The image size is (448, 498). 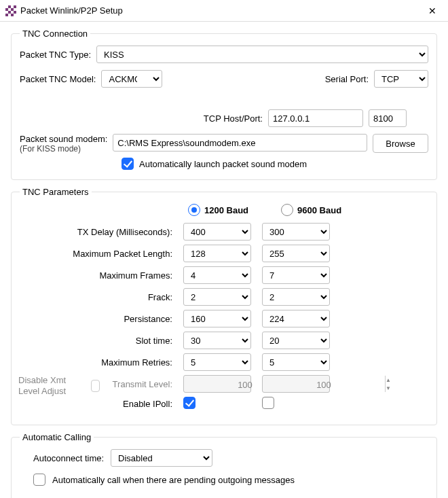 What do you see at coordinates (432, 11) in the screenshot?
I see `close-button: ✕` at bounding box center [432, 11].